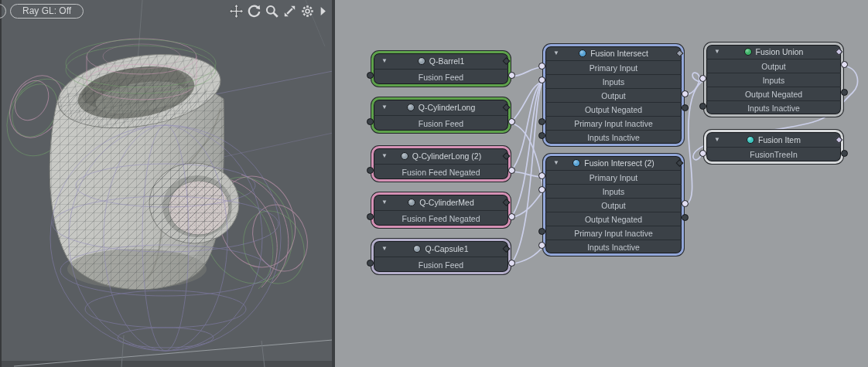 Image resolution: width=868 pixels, height=367 pixels. Describe the element at coordinates (774, 147) in the screenshot. I see `node-fusion-item: ▼Fusion ItemFusionTreeIn` at that location.